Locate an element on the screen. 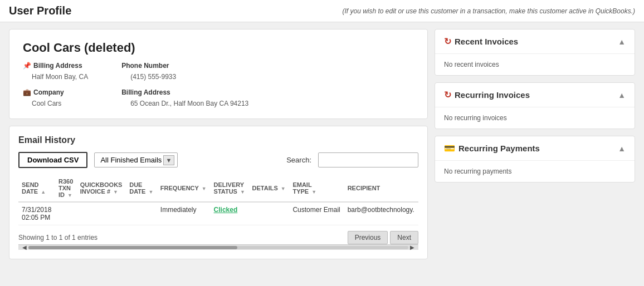 The image size is (644, 286). recent-invoices-header: ↻ Recent Invoices ▲ is located at coordinates (535, 42).